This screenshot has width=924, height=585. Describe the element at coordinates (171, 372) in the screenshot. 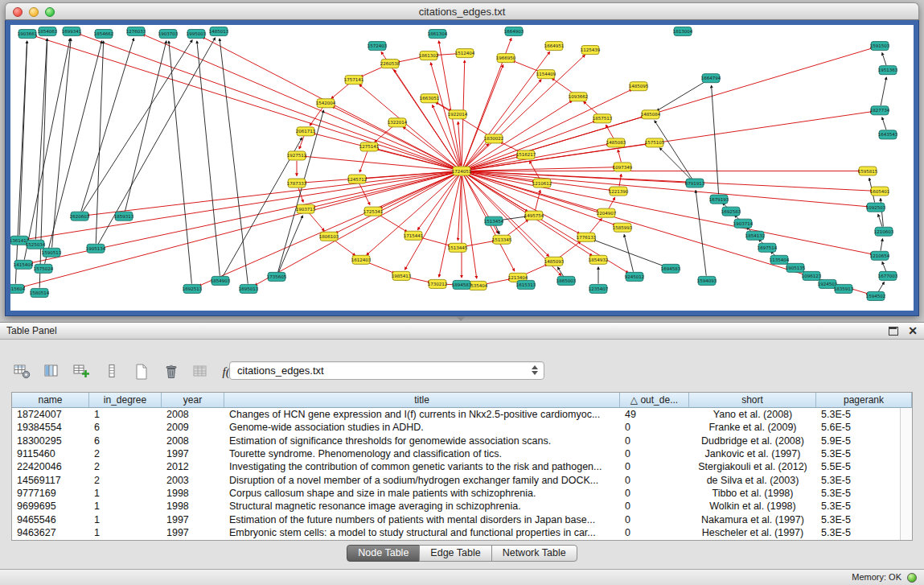

I see `delete-icon` at that location.